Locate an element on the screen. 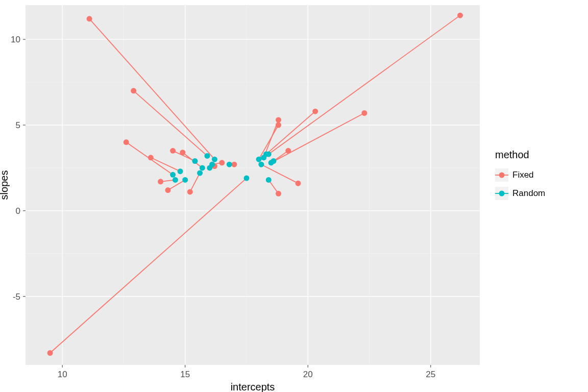 The height and width of the screenshot is (392, 588). x-tick-label: 25 is located at coordinates (431, 375).